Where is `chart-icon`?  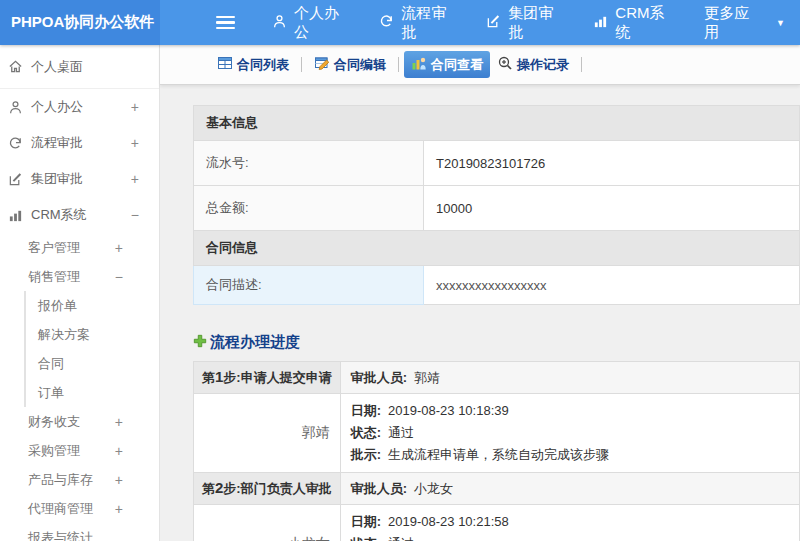 chart-icon is located at coordinates (600, 23).